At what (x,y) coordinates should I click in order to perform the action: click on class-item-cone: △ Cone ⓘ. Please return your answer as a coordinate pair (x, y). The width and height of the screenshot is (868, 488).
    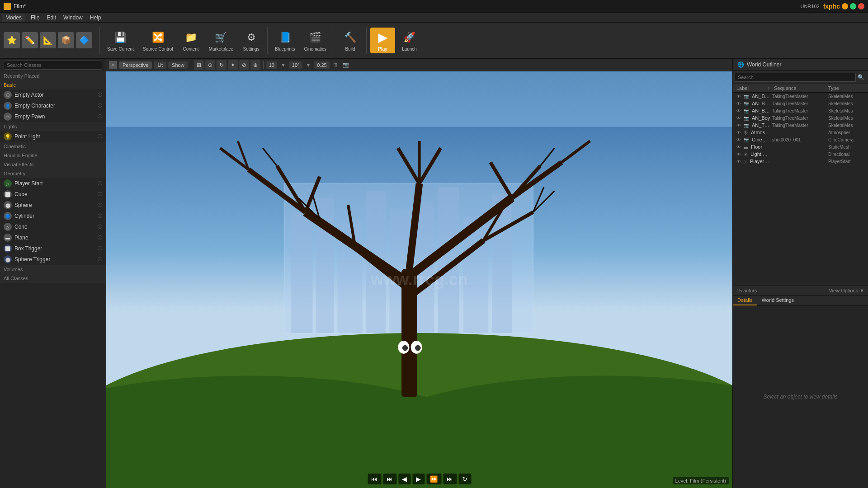
    Looking at the image, I should click on (53, 227).